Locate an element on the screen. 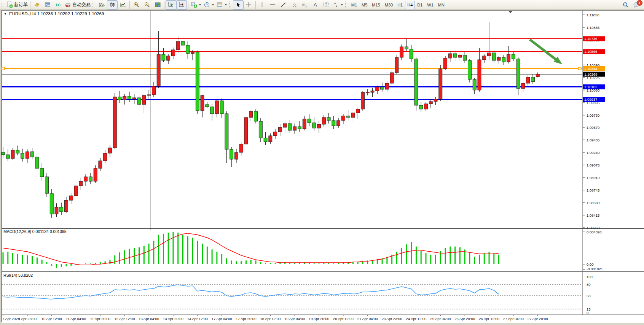 The width and height of the screenshot is (644, 325). timeframe-button-d1: D1 is located at coordinates (420, 5).